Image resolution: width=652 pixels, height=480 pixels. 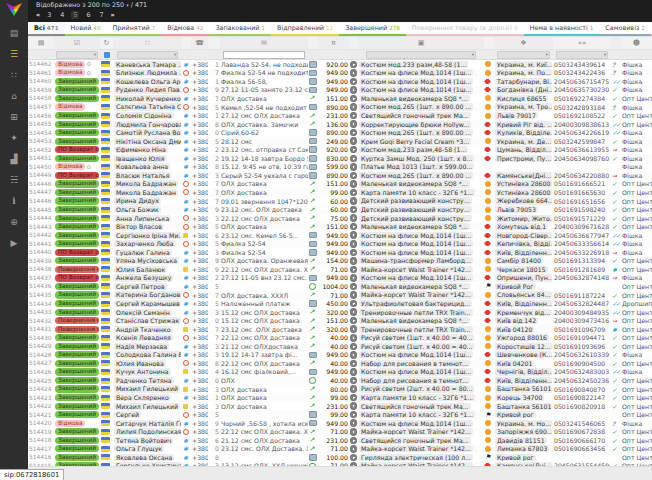 I want to click on page-button-7: 7, so click(x=101, y=15).